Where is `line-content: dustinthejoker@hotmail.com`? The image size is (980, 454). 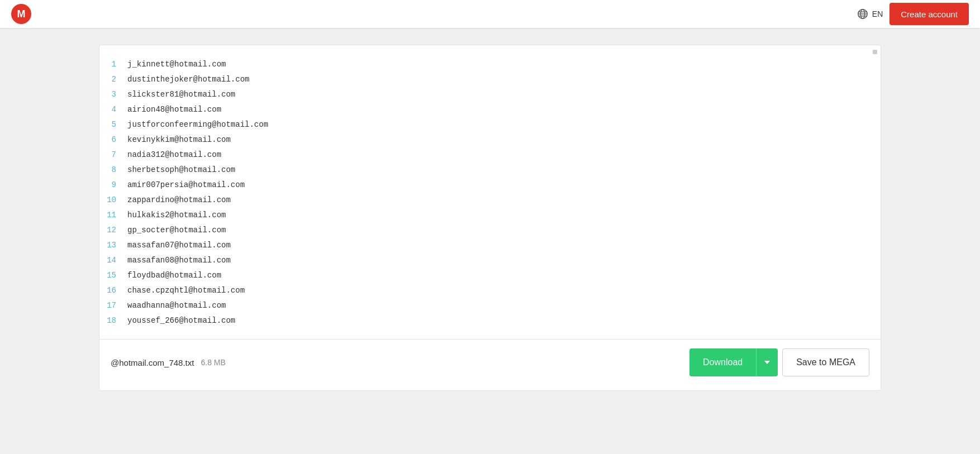 line-content: dustinthejoker@hotmail.com is located at coordinates (188, 79).